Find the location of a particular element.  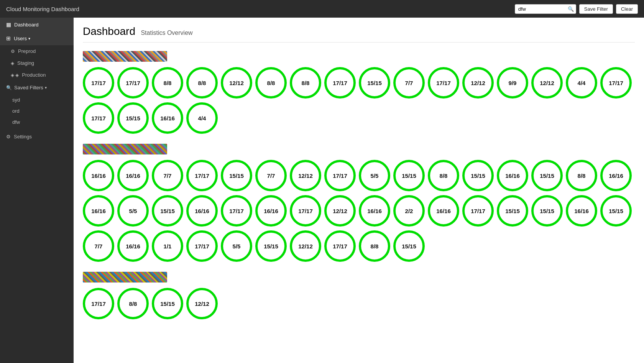

filter-ord: ord is located at coordinates (37, 111).